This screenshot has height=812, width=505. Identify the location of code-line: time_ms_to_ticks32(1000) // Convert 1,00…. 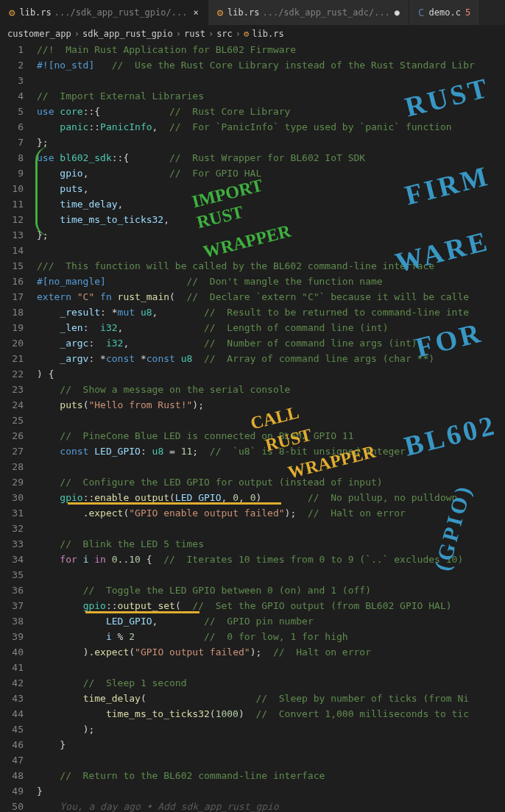
(271, 713).